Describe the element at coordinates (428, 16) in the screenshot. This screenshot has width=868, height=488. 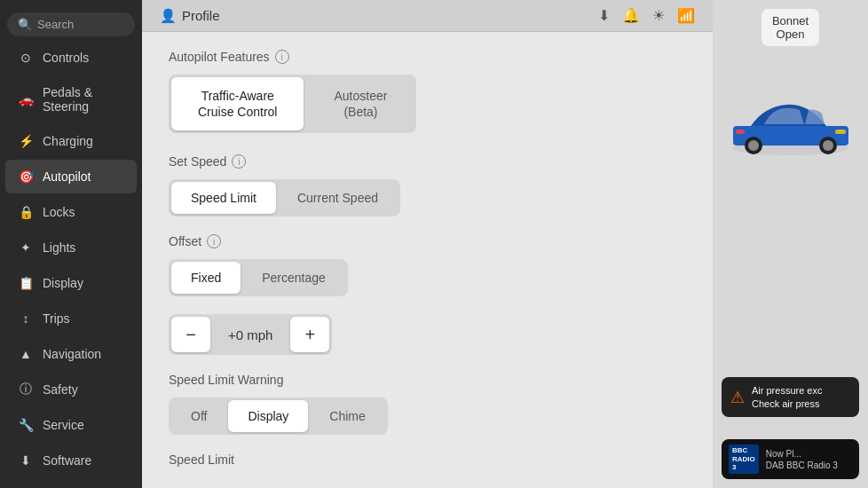
I see `header-bar: 👤 Profile ⬇ 🔔 ☀ 📶` at that location.